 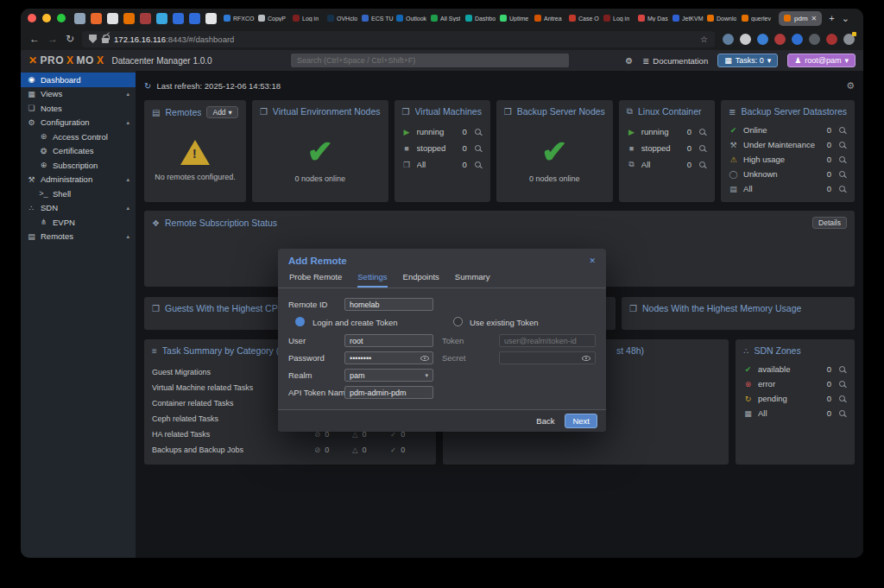 What do you see at coordinates (815, 19) in the screenshot?
I see `close-tab-icon: ✕` at bounding box center [815, 19].